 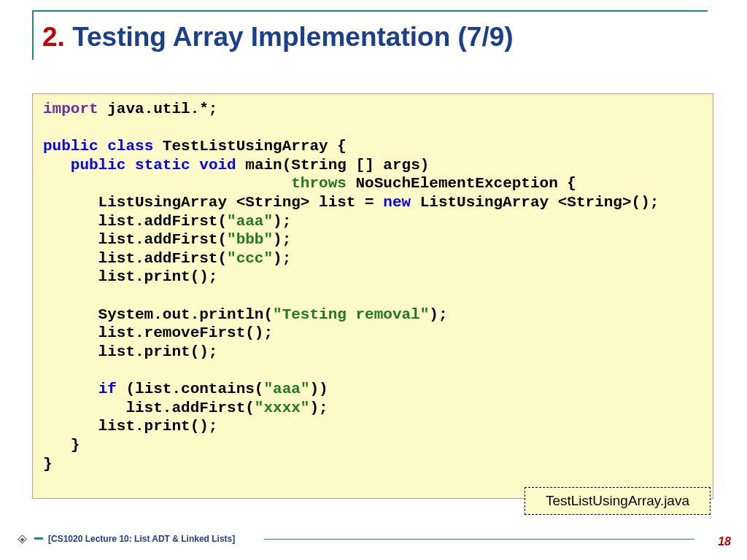 I want to click on footer: [CS1020 Lecture 10: List ADT & Linked Li…, so click(x=374, y=537).